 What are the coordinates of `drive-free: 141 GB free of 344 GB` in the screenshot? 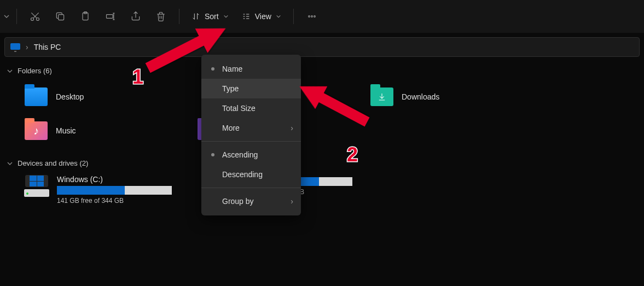 It's located at (114, 201).